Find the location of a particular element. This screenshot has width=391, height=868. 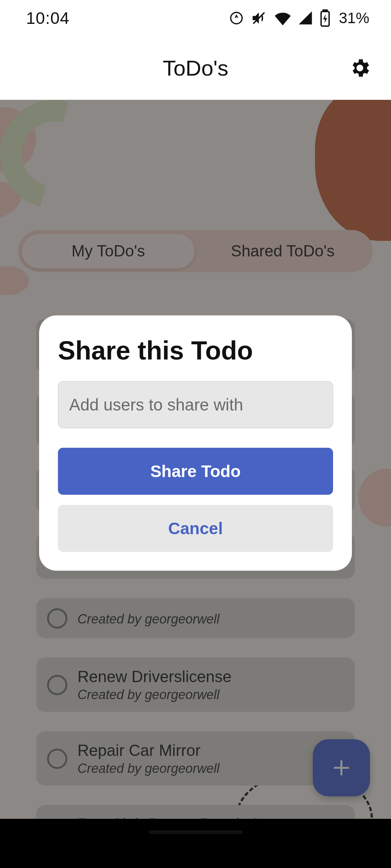

battery-icon is located at coordinates (325, 18).